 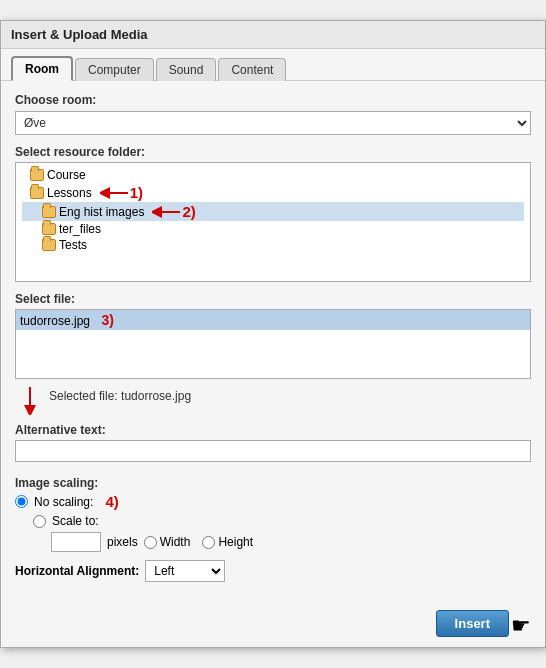 I want to click on choose-room-label: Choose room:, so click(x=273, y=100).